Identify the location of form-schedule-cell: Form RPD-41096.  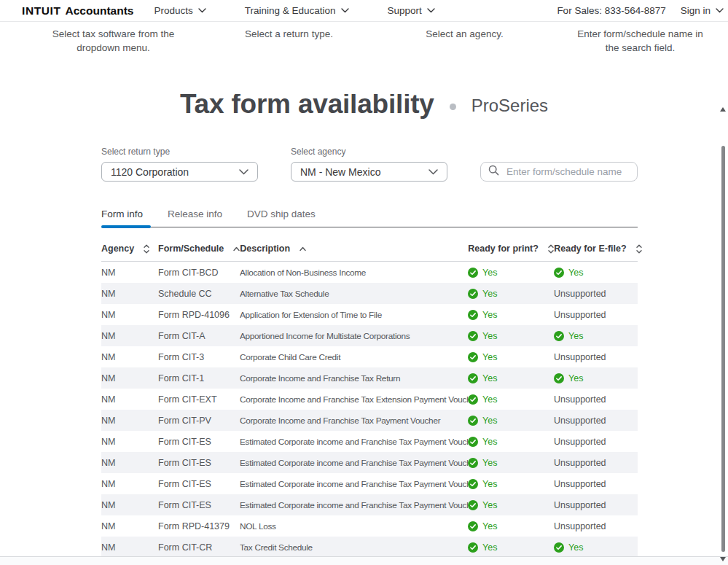
(199, 315).